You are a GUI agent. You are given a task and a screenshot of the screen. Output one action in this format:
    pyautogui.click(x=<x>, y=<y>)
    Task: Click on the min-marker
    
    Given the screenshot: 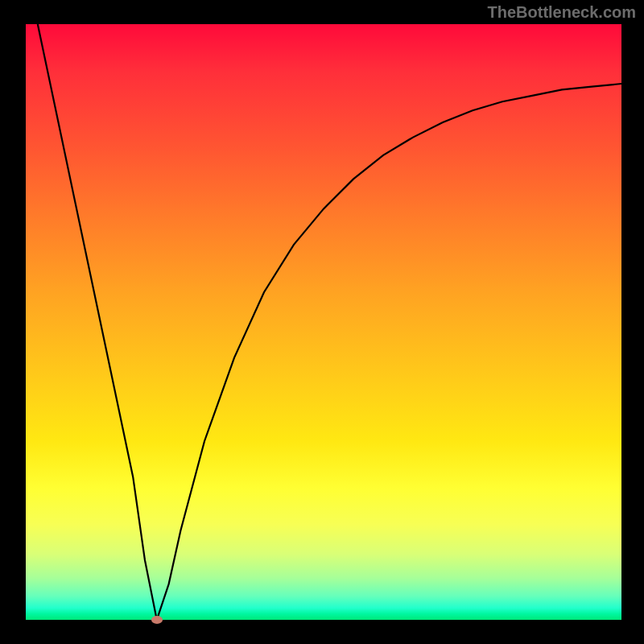 What is the action you would take?
    pyautogui.click(x=157, y=620)
    